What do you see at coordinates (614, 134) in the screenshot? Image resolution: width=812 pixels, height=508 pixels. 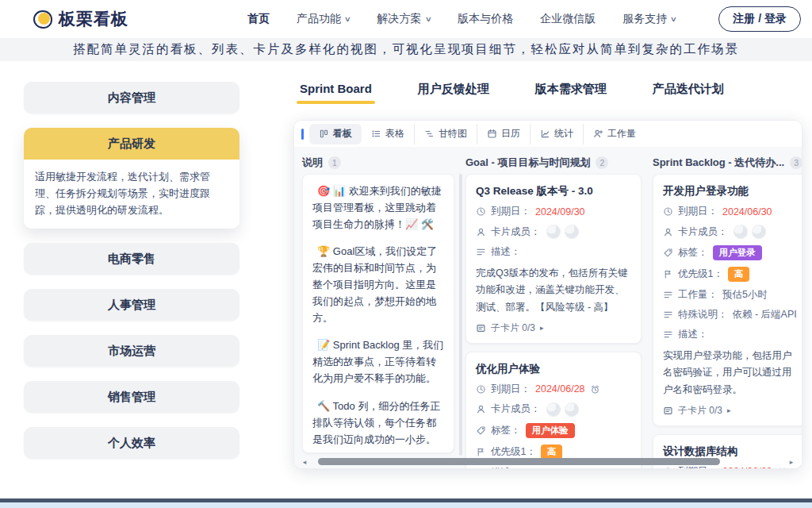 I see `view-工作量: 工作量` at bounding box center [614, 134].